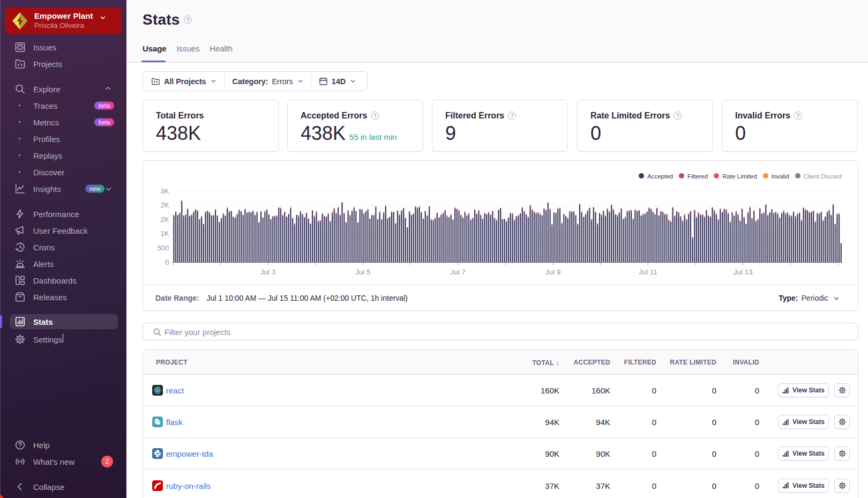 Image resolution: width=868 pixels, height=498 pixels. What do you see at coordinates (165, 234) in the screenshot?
I see `svg-text: 1K` at bounding box center [165, 234].